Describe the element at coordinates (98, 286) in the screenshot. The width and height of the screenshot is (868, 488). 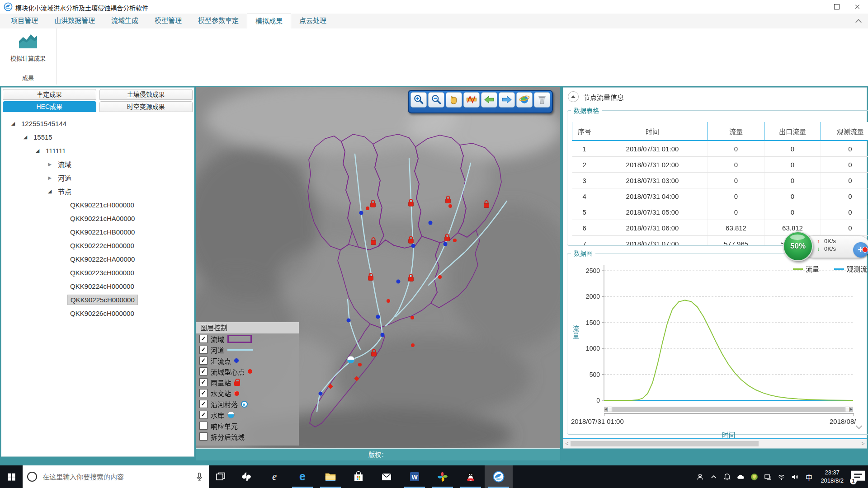
I see `tree-item: QKK90224cH000000` at that location.